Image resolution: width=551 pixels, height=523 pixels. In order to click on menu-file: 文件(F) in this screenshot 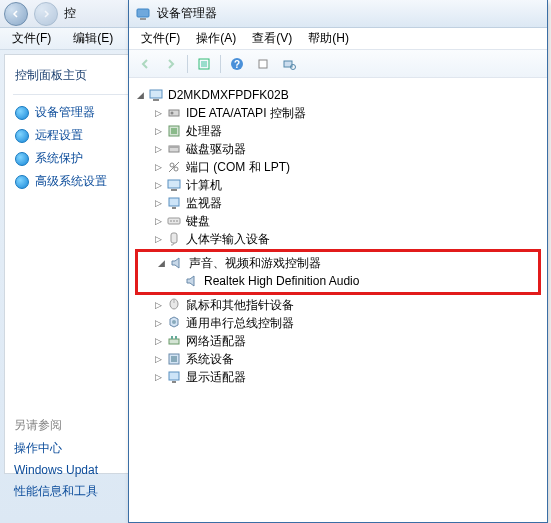, I will do `click(160, 38)`.